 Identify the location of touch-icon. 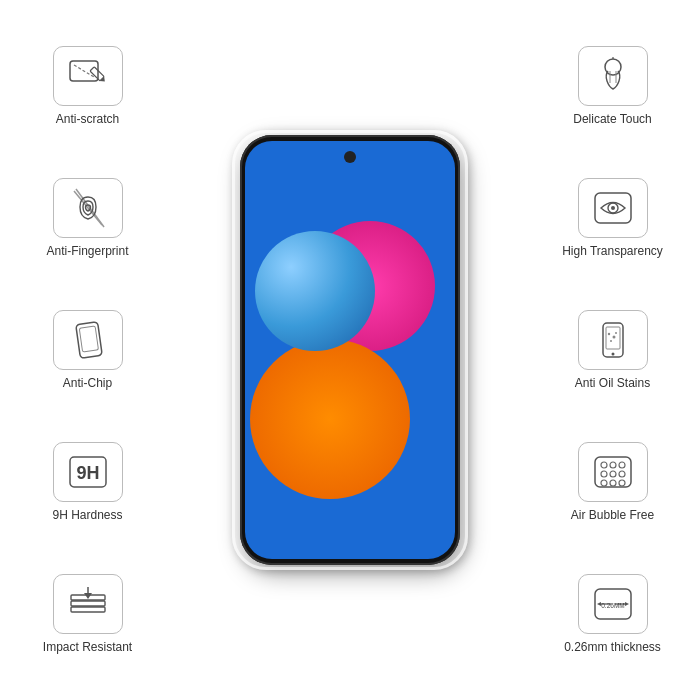
(613, 76).